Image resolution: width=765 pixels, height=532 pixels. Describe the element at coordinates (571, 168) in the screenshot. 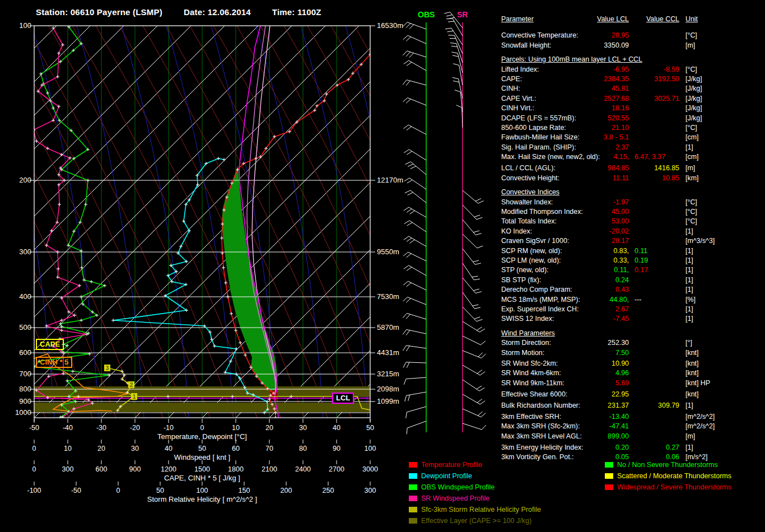

I see `table-value: 984.85` at that location.